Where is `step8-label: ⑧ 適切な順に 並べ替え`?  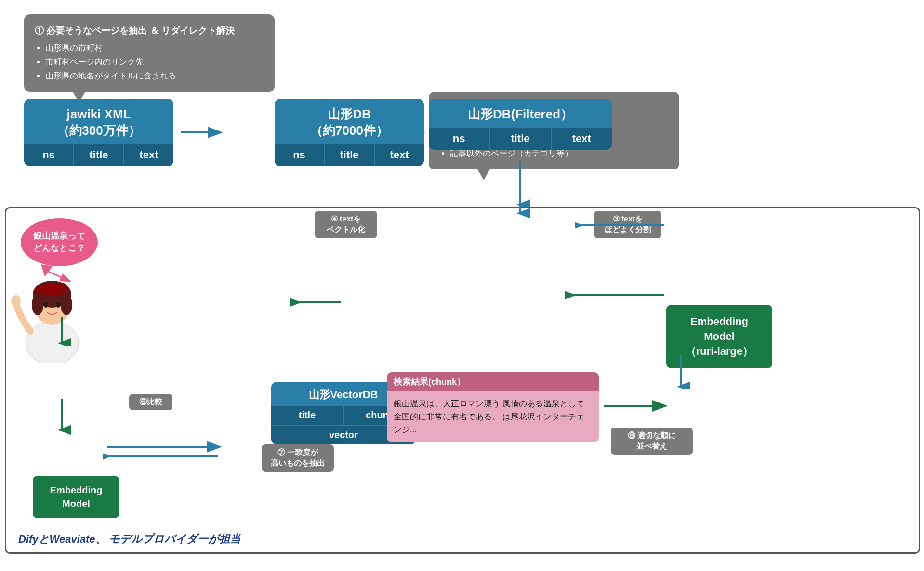 step8-label: ⑧ 適切な順に 並べ替え is located at coordinates (652, 441).